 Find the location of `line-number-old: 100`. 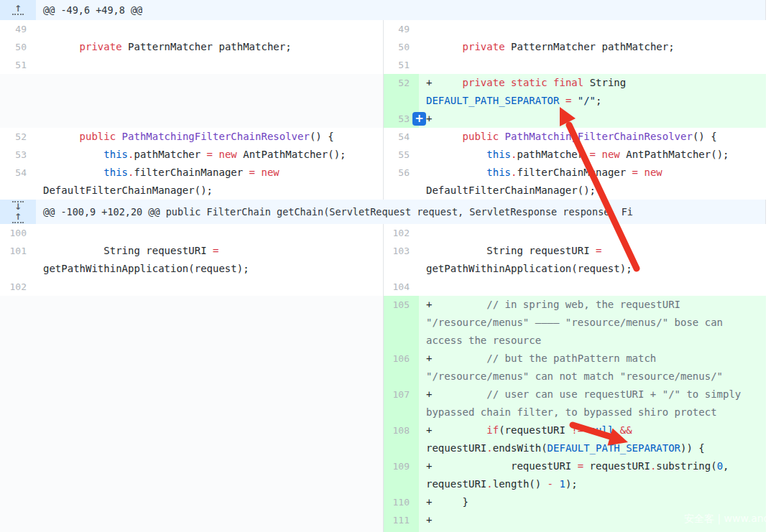

line-number-old: 100 is located at coordinates (18, 233).